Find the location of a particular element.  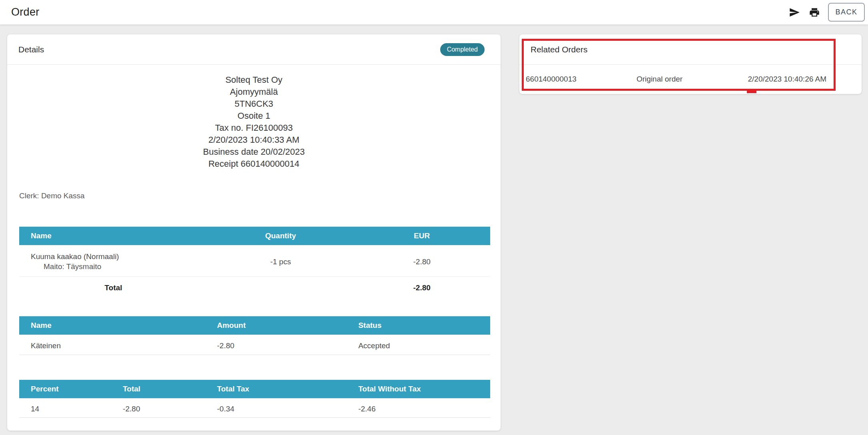

item-quantity: -1 pcs is located at coordinates (281, 262).